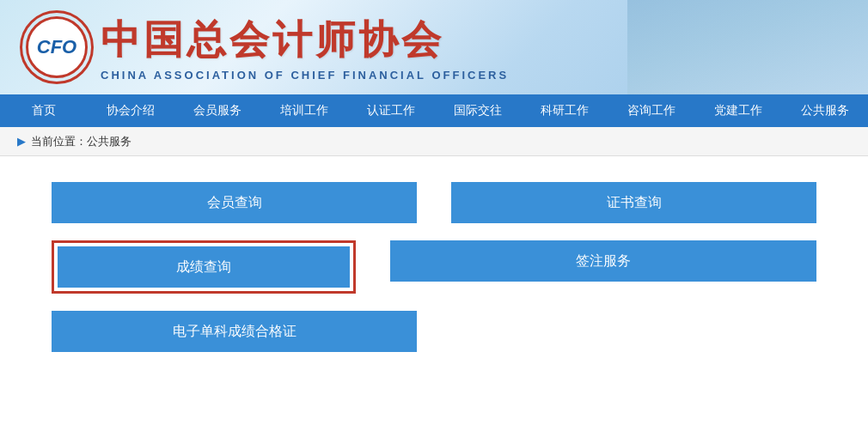 This screenshot has width=868, height=443. I want to click on breadcrumb-arrow: ▶, so click(21, 141).